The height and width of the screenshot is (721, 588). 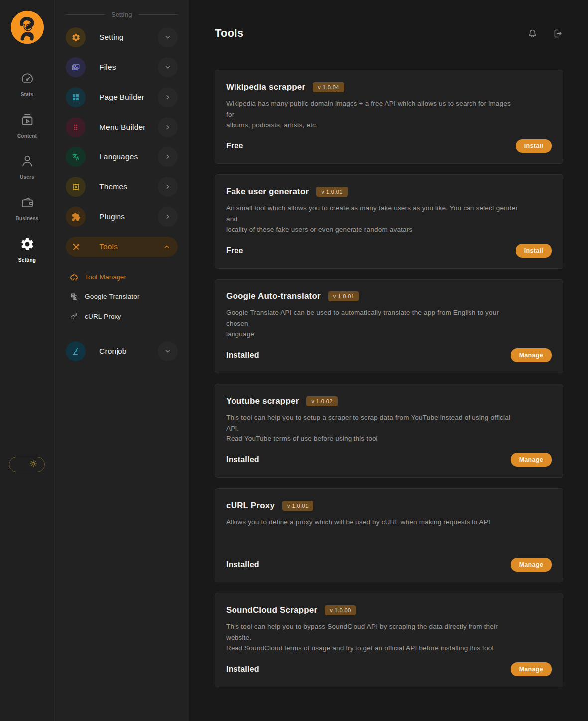 I want to click on user-icon, so click(x=27, y=162).